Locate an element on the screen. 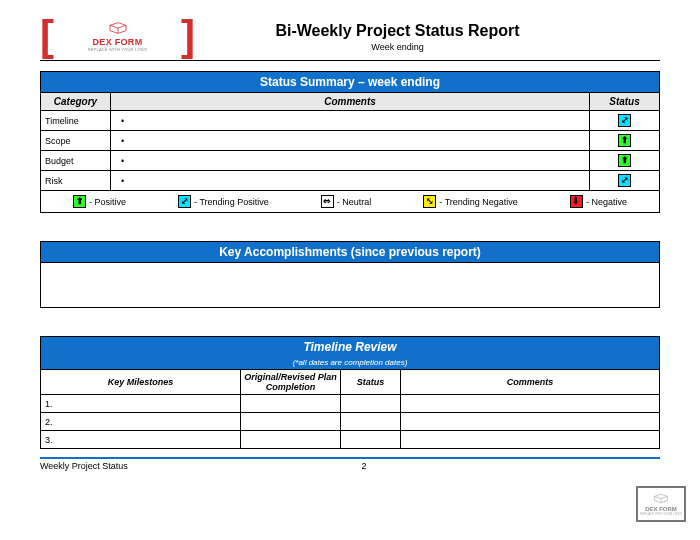  legend-item: ⬆ - Positive is located at coordinates (100, 202).